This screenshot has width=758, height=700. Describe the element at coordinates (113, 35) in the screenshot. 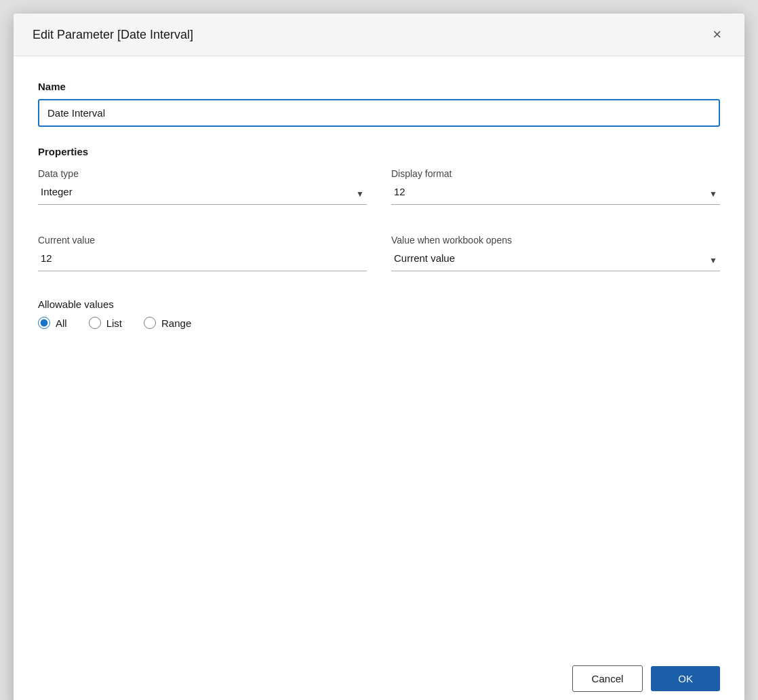

I see `dialog-title: Edit Parameter [Date Interval]` at that location.